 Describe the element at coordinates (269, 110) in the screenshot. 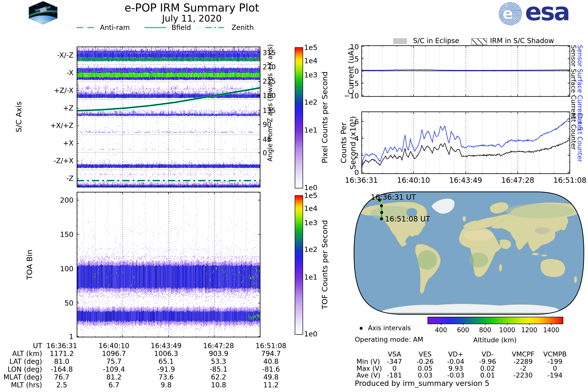

I see `angle-tick-label: 135` at that location.